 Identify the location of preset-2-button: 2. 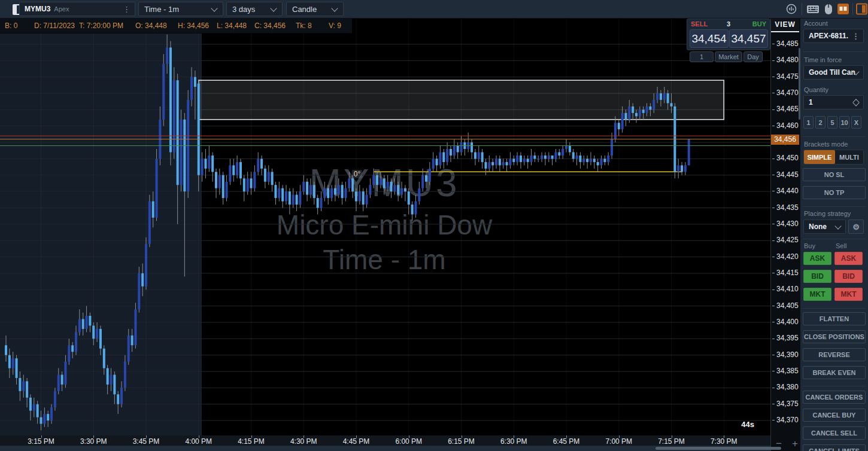
(820, 122).